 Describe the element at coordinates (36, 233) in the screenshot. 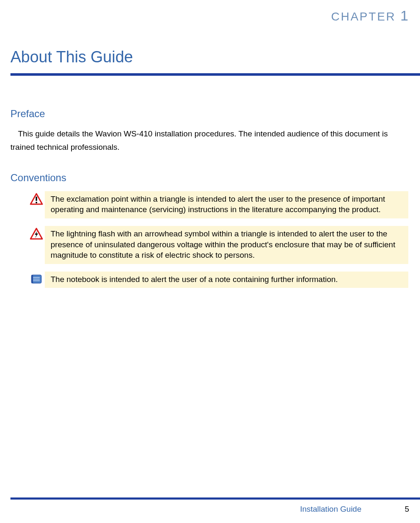

I see `lightning-triangle-icon` at that location.